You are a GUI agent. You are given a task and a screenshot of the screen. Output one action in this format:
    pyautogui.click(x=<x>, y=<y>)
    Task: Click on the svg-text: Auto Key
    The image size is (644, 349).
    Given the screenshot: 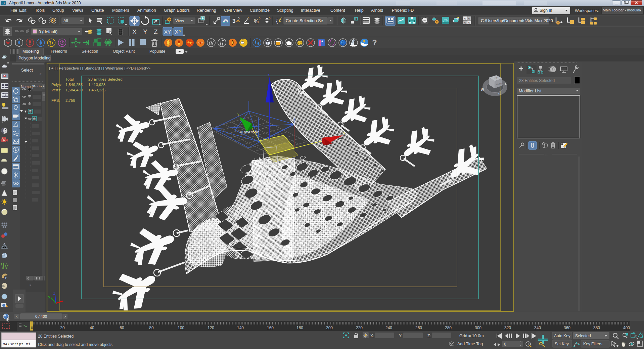 What is the action you would take?
    pyautogui.click(x=562, y=336)
    